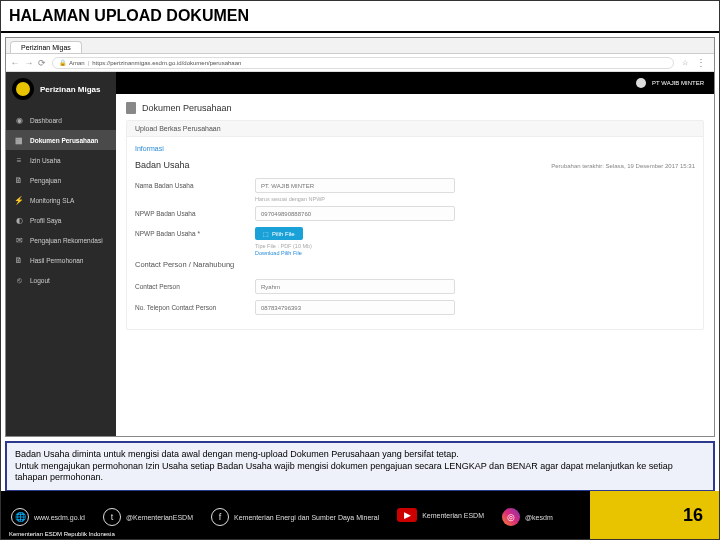 The height and width of the screenshot is (540, 720). Describe the element at coordinates (19, 120) in the screenshot. I see `nav-icon: ◉` at that location.